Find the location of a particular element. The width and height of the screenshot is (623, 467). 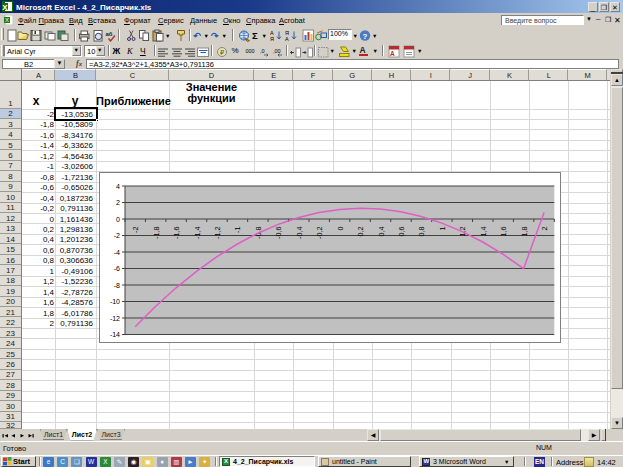

svg-text: 1,6 is located at coordinates (504, 232).